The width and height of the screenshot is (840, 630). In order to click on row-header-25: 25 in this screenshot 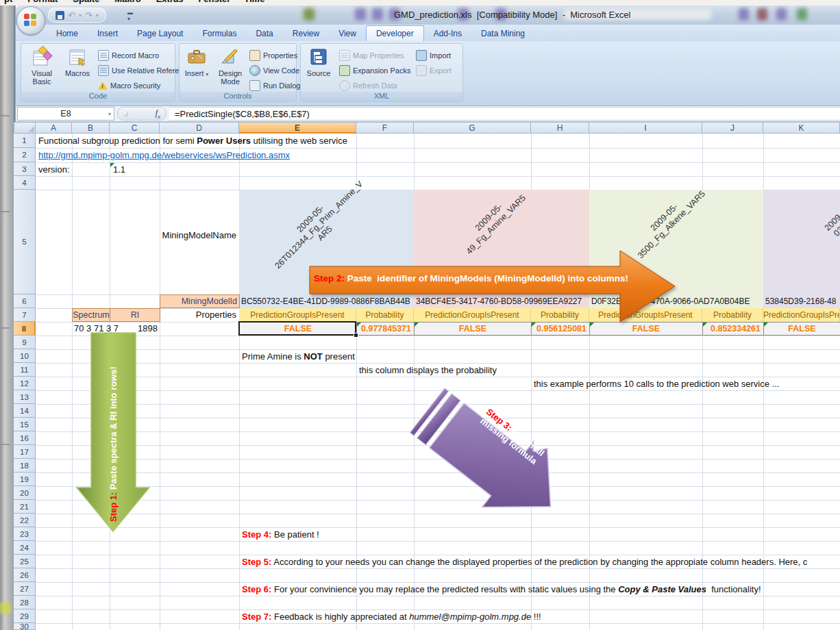, I will do `click(25, 562)`.